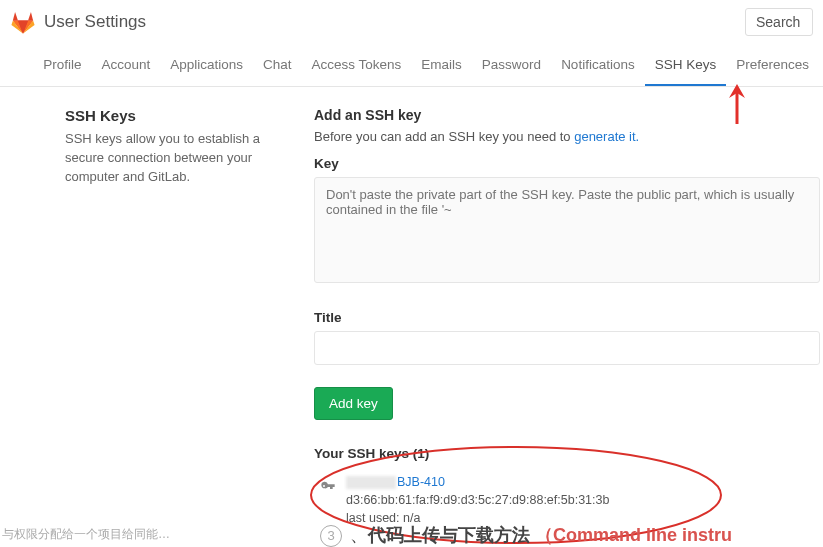 The image size is (823, 547). What do you see at coordinates (568, 318) in the screenshot?
I see `title-label: Title` at bounding box center [568, 318].